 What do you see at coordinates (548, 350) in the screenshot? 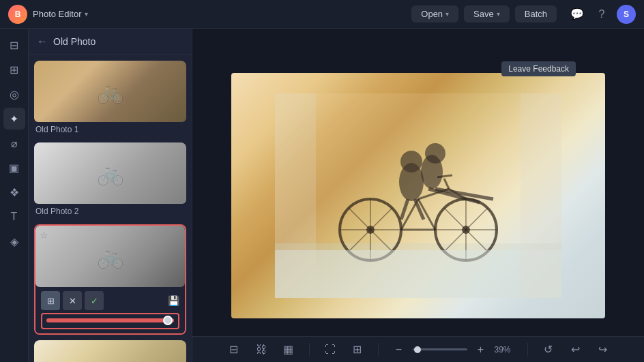
I see `reset-button: ↺` at bounding box center [548, 350].